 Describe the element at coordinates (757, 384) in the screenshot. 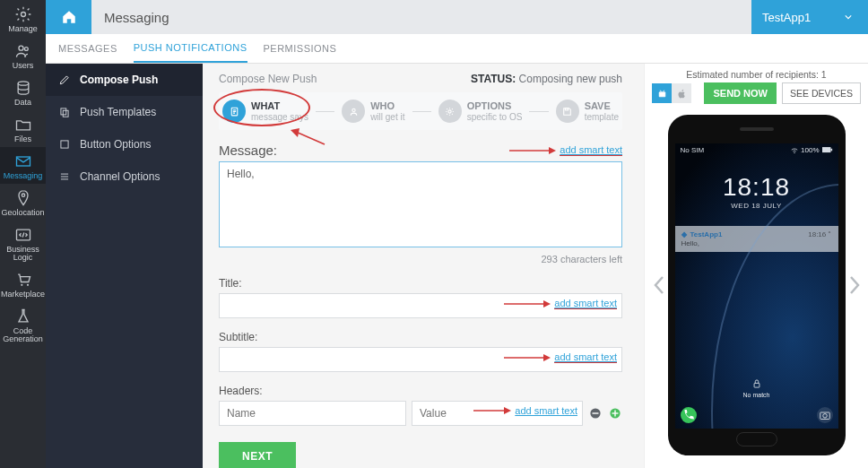

I see `lock-icon` at that location.